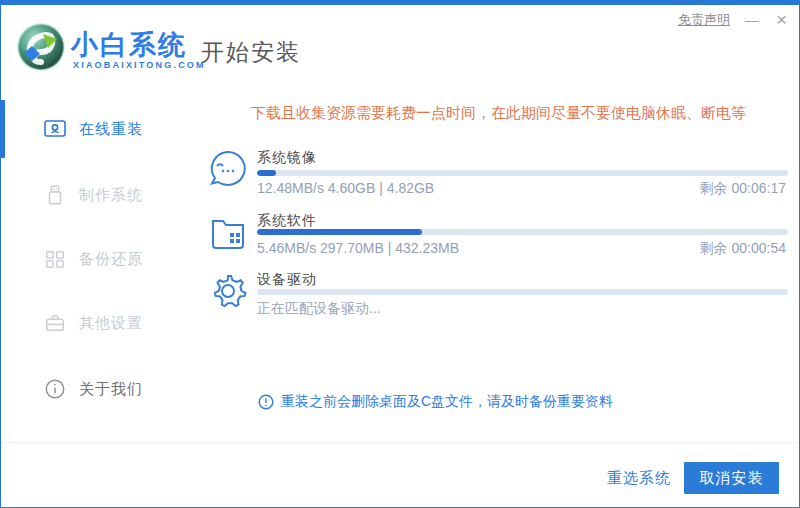 This screenshot has width=800, height=508. Describe the element at coordinates (41, 47) in the screenshot. I see `xiaobai-logo` at that location.